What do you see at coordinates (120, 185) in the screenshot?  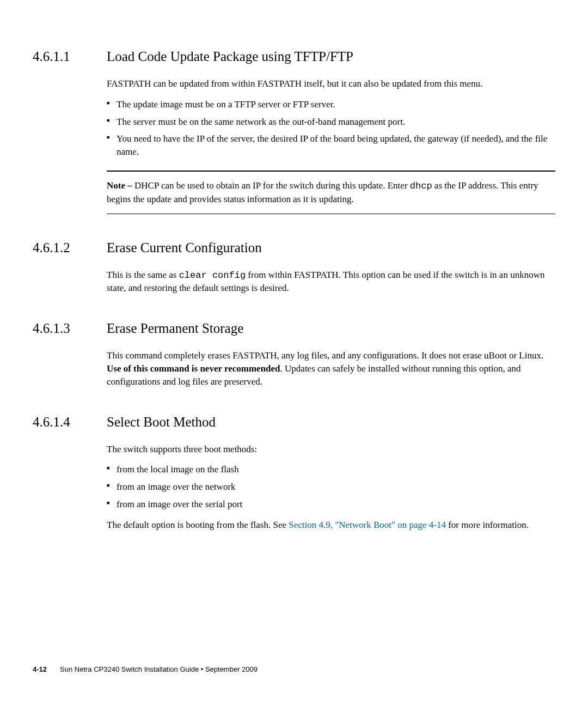 I see `note-label: Note –` at bounding box center [120, 185].